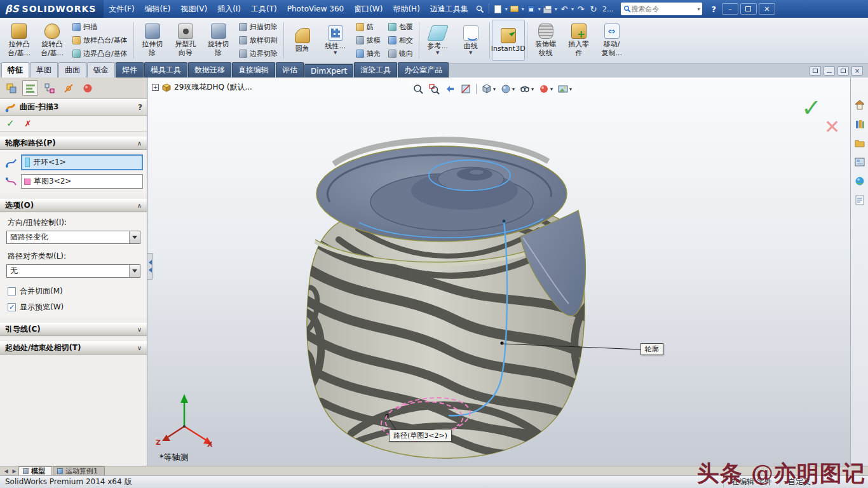 This screenshot has height=488, width=868. What do you see at coordinates (698, 9) in the screenshot?
I see `search-dropdown-caret: ▾` at bounding box center [698, 9].